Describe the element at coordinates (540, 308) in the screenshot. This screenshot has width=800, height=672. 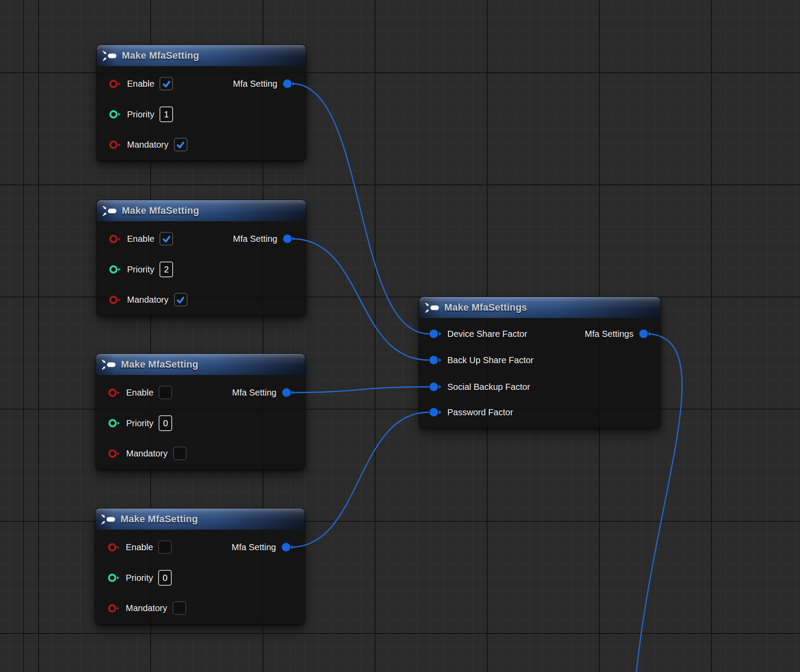
I see `node-header: Make MfaSettings` at that location.